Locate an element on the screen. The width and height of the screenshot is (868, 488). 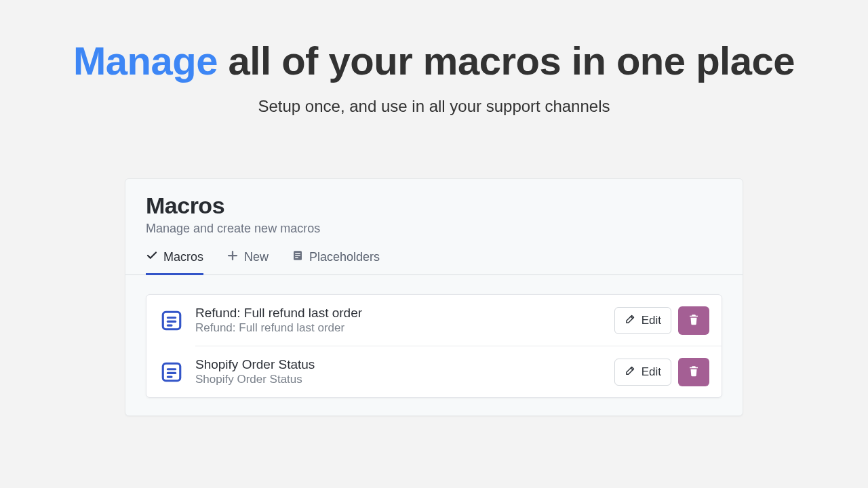
hero-subtitle: Setup once, and use in all your support … is located at coordinates (434, 106).